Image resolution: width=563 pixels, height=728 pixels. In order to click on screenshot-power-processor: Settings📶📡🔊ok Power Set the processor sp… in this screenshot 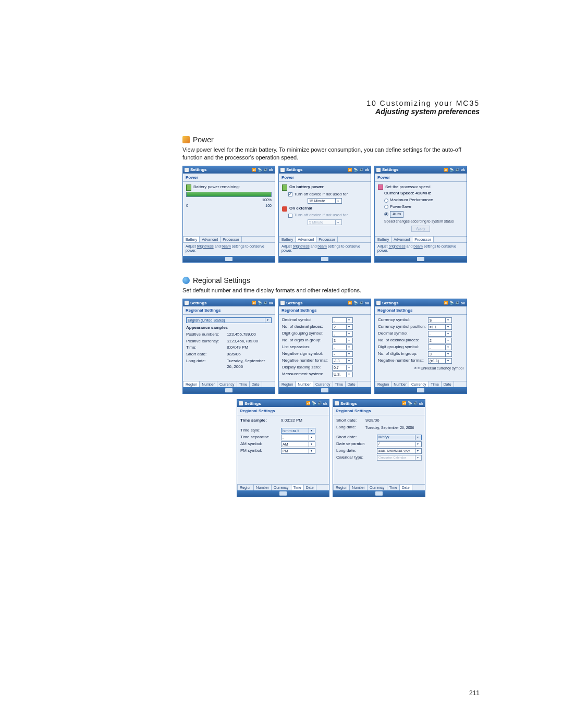, I will do `click(421, 215)`.